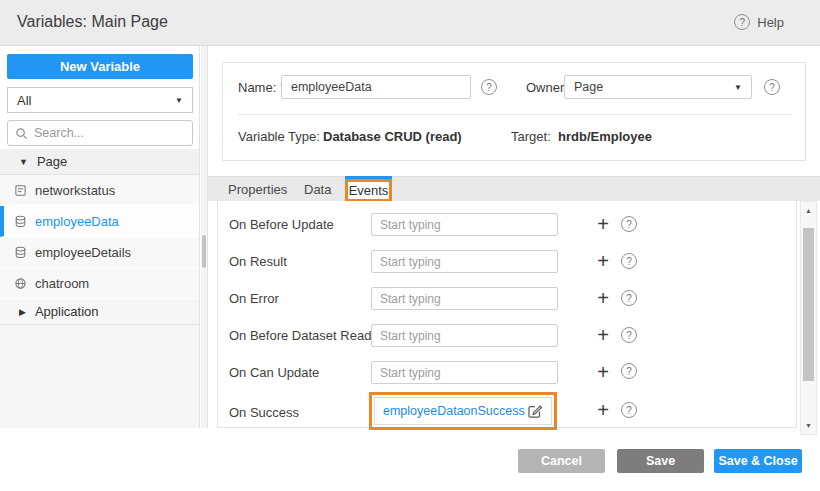 The height and width of the screenshot is (491, 820). What do you see at coordinates (535, 411) in the screenshot?
I see `edit-icon` at bounding box center [535, 411].